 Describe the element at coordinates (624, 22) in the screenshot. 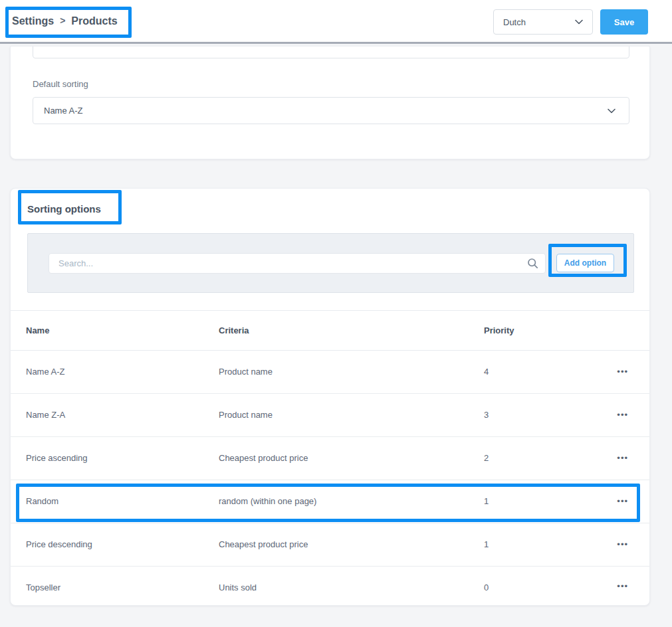

I see `save-button: Save` at that location.